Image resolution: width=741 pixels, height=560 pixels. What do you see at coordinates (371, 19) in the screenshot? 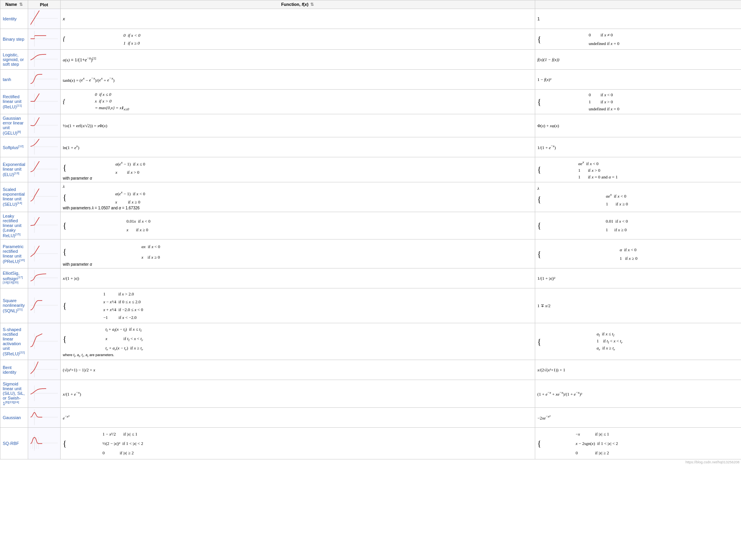
I see `table-row: Identityx1(−∞, ∞)C∞YesYesYes` at bounding box center [371, 19].